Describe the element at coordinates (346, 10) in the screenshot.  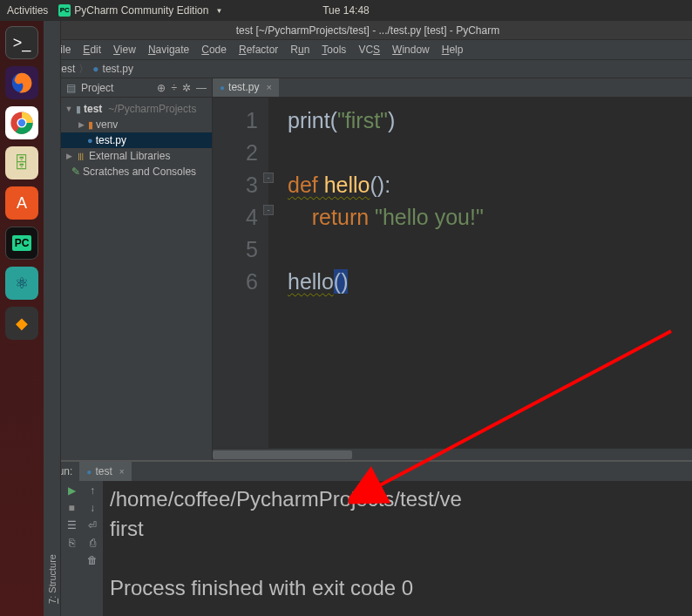
I see `clock: Tue 14:48` at that location.